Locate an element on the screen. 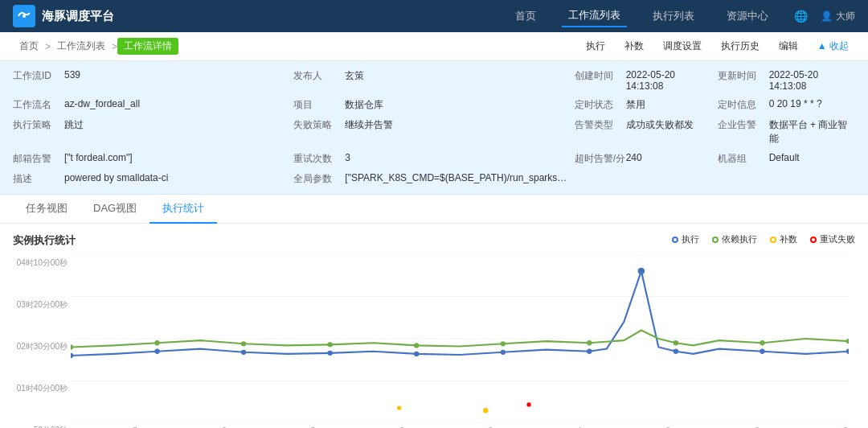 This screenshot has height=428, width=868. info-row-id: 工作流ID 539 is located at coordinates (153, 80).